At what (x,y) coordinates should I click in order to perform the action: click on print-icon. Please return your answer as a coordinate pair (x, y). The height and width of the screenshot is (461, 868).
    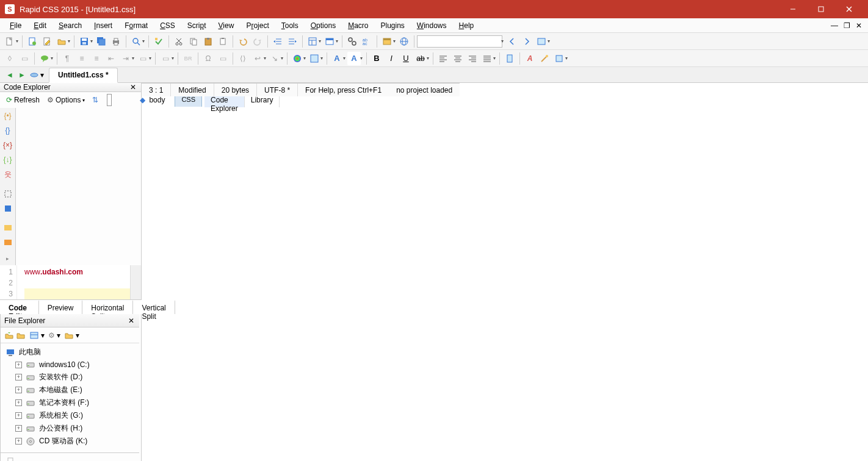
    Looking at the image, I should click on (116, 41).